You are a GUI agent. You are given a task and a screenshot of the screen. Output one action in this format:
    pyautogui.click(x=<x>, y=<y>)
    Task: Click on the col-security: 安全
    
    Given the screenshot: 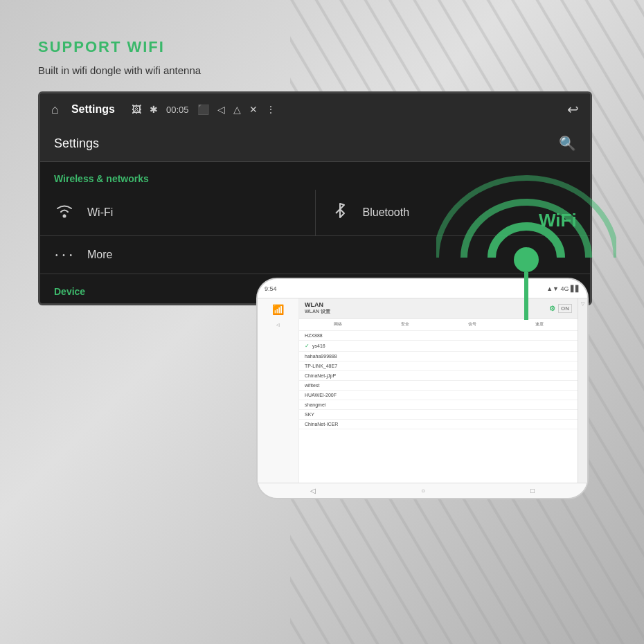 What is the action you would take?
    pyautogui.click(x=404, y=324)
    